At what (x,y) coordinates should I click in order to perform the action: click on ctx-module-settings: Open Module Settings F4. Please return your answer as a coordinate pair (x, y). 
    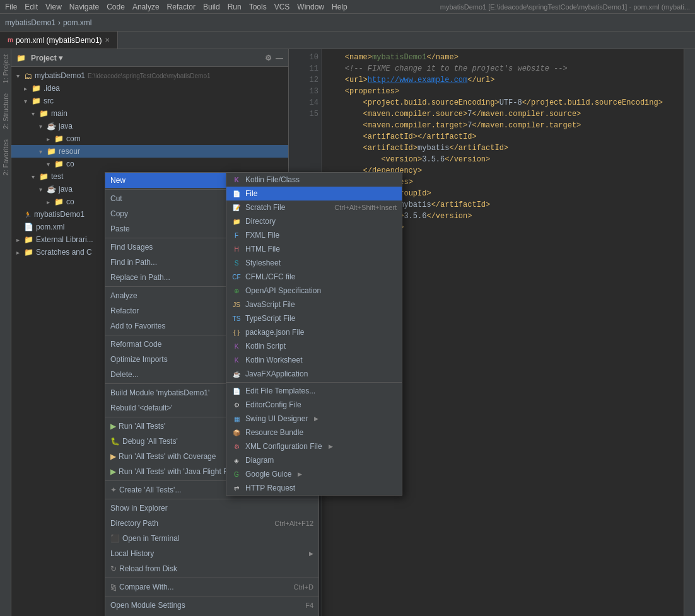
    Looking at the image, I should click on (212, 605).